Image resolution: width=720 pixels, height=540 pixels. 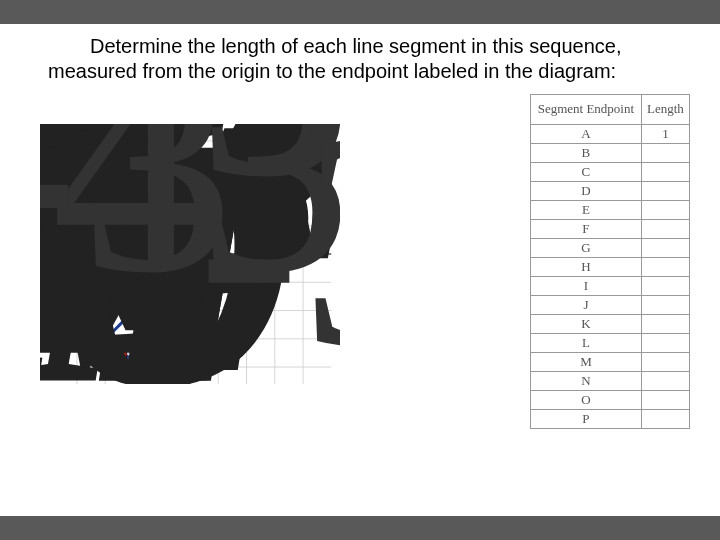 What do you see at coordinates (610, 110) in the screenshot?
I see `table-header-row: Segment Endpoint Length` at bounding box center [610, 110].